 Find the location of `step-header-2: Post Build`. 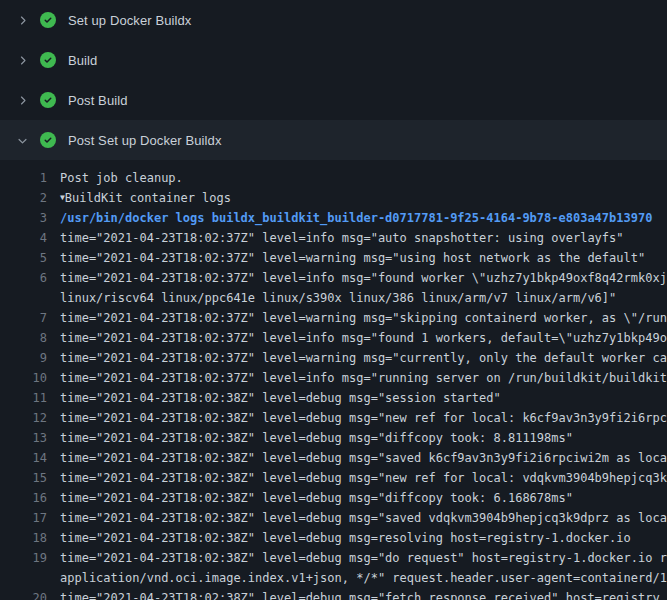

step-header-2: Post Build is located at coordinates (334, 100).